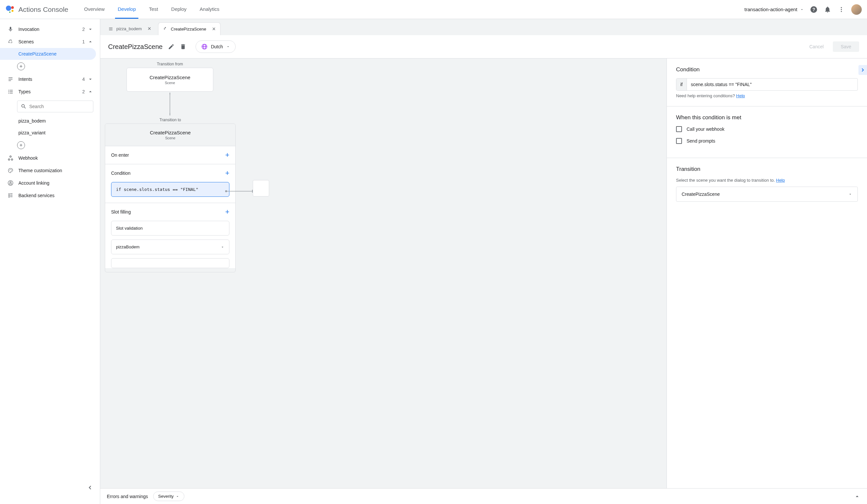 The height and width of the screenshot is (504, 867). I want to click on transition-value: CreatePizzaScene, so click(700, 194).